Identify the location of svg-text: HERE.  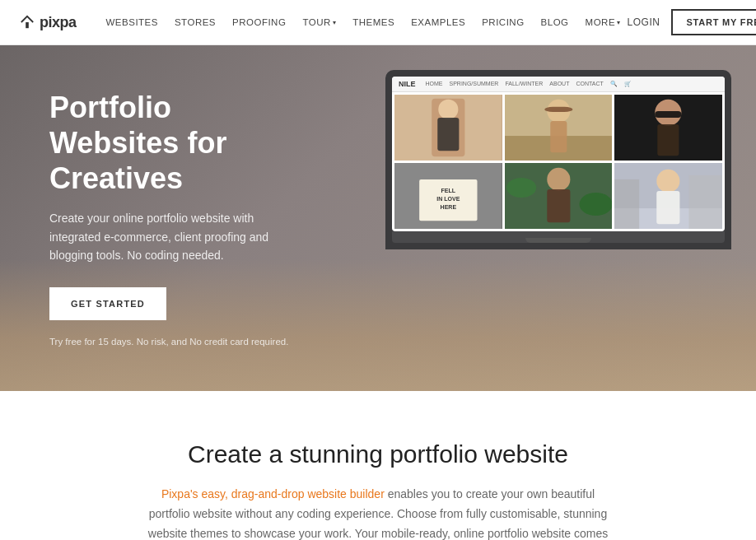
(449, 207).